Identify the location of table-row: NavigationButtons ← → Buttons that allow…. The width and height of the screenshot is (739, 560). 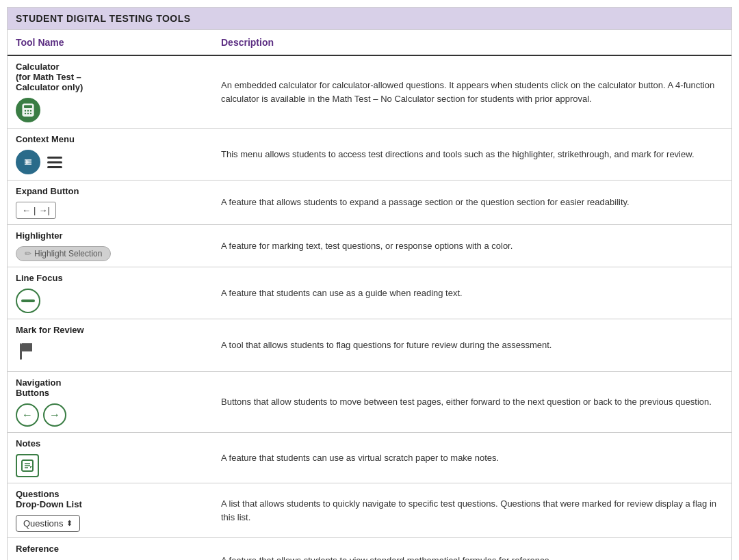
(370, 402).